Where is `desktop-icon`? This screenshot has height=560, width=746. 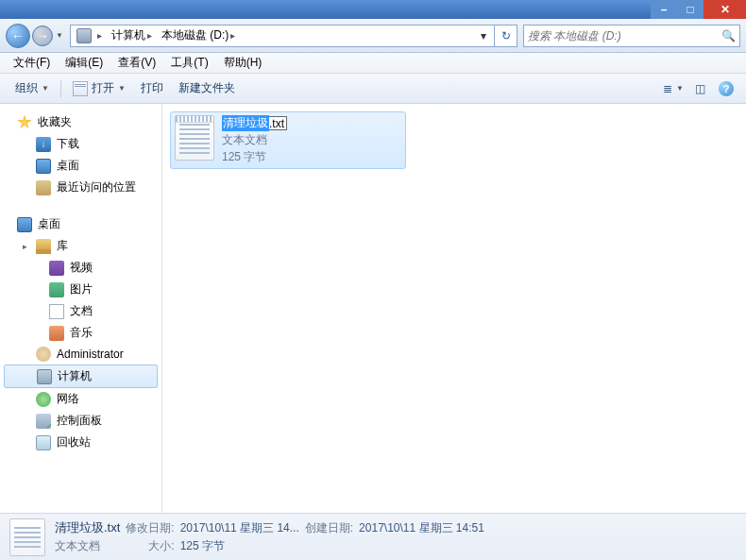 desktop-icon is located at coordinates (25, 225).